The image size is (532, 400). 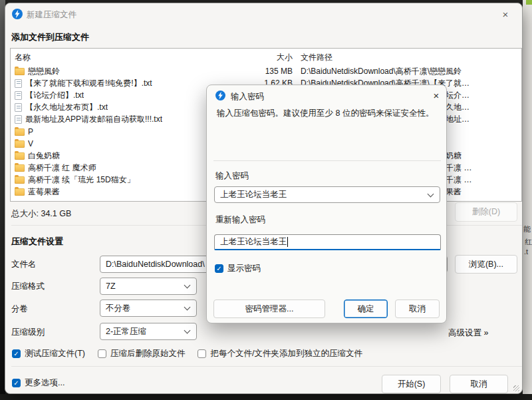 I want to click on options-row: ✓测试压缩文件(T)压缩后删除原始文件把每个文件/文件夹添加到独立的压缩文件, so click(x=188, y=354).